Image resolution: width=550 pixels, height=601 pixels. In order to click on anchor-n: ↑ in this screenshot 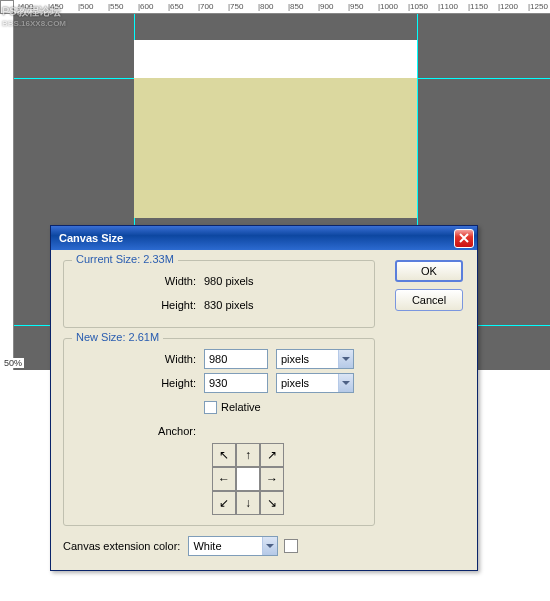, I will do `click(248, 455)`.